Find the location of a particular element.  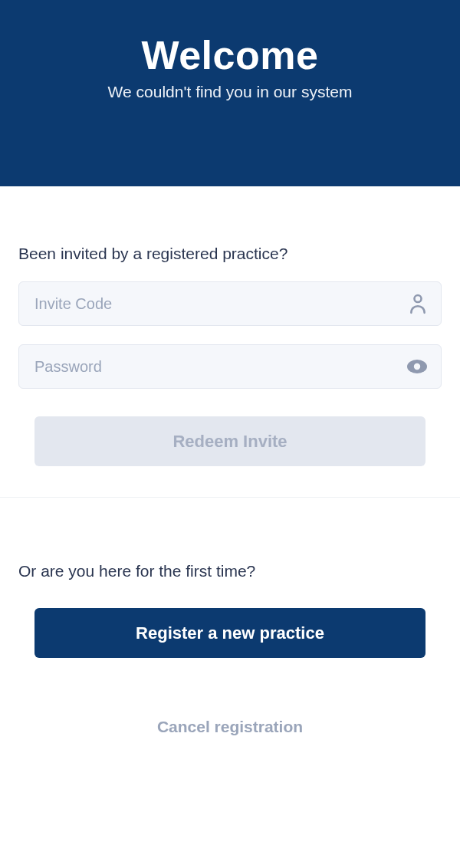

password-field-wrap is located at coordinates (230, 367).